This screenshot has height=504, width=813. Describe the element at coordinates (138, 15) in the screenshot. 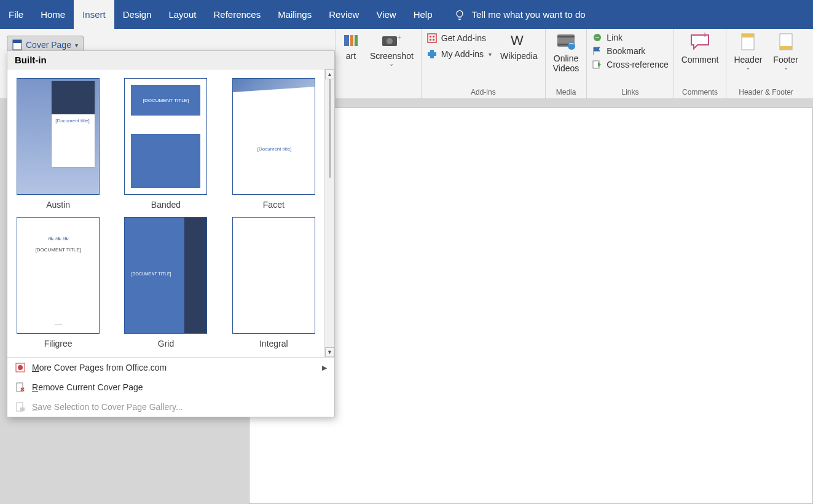

I see `tab-design: Design` at that location.